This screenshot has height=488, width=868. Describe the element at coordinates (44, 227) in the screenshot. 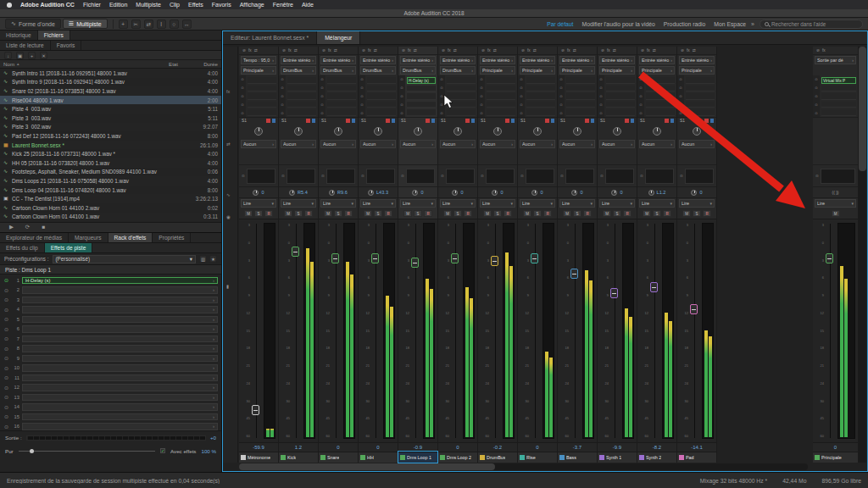

I see `stop-button-icon: ■` at that location.